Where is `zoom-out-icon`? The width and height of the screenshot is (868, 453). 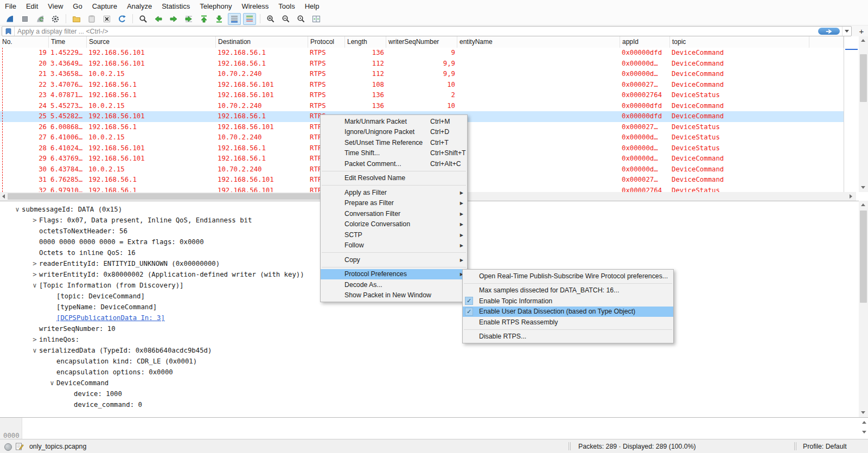
zoom-out-icon is located at coordinates (286, 19).